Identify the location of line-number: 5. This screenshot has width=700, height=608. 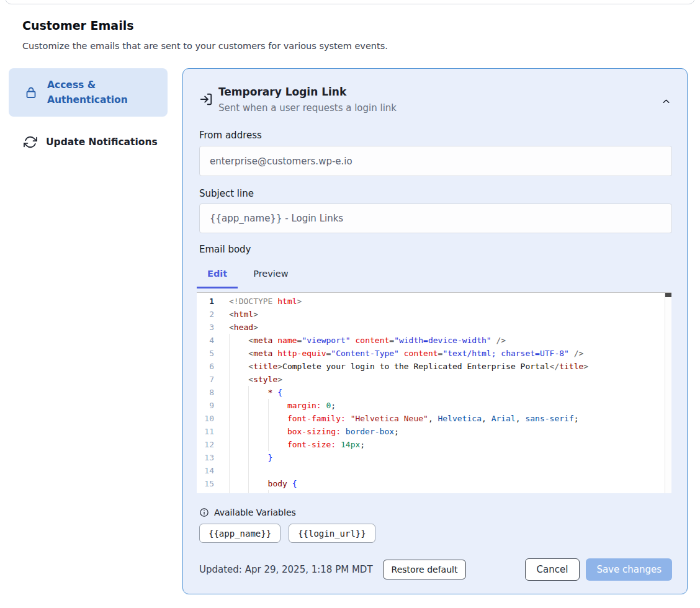
(213, 354).